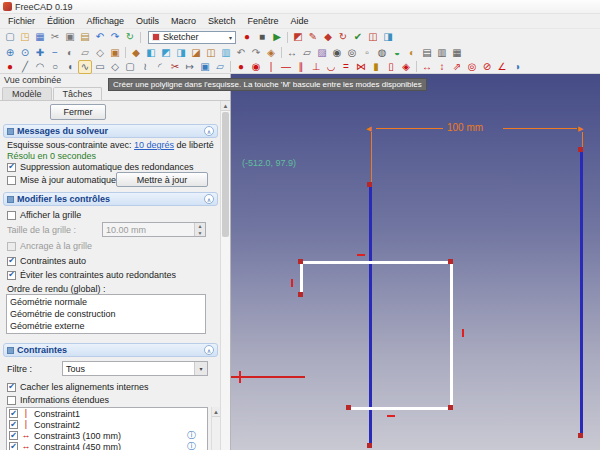 The height and width of the screenshot is (450, 600). What do you see at coordinates (70, 37) in the screenshot?
I see `copy-icon: ▣` at bounding box center [70, 37].